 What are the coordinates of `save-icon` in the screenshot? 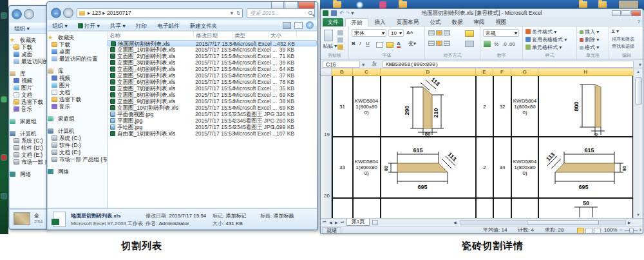 It's located at (334, 13).